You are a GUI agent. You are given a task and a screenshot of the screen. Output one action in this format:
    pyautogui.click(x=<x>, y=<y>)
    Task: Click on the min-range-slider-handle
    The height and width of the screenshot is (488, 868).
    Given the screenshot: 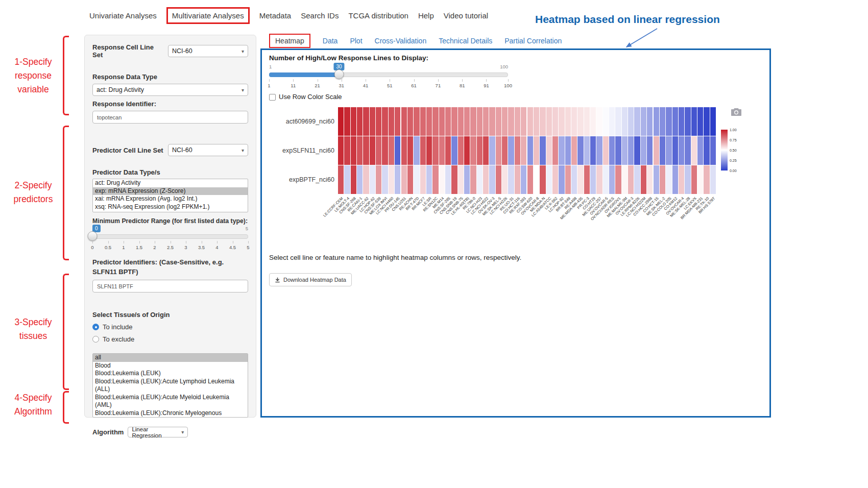 What is the action you would take?
    pyautogui.click(x=93, y=236)
    